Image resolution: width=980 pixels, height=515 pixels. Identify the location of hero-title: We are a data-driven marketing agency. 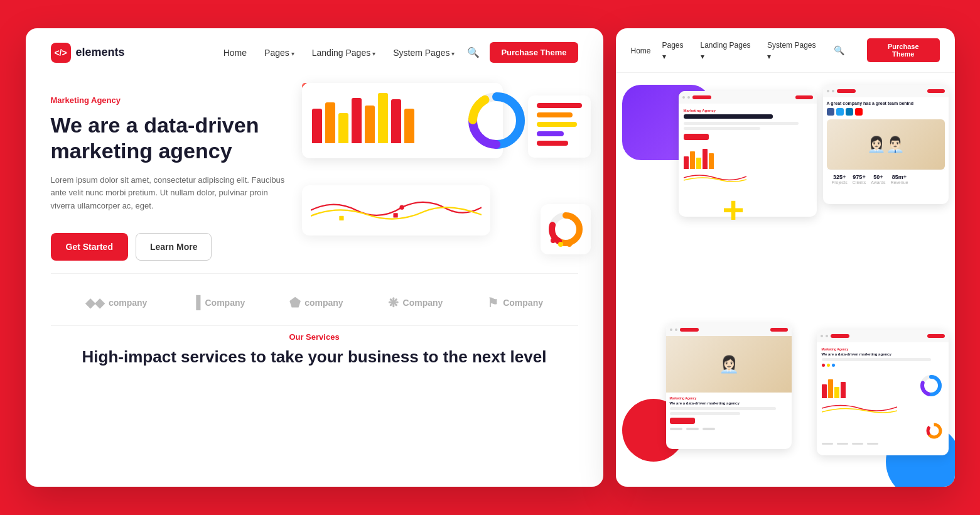
(170, 138).